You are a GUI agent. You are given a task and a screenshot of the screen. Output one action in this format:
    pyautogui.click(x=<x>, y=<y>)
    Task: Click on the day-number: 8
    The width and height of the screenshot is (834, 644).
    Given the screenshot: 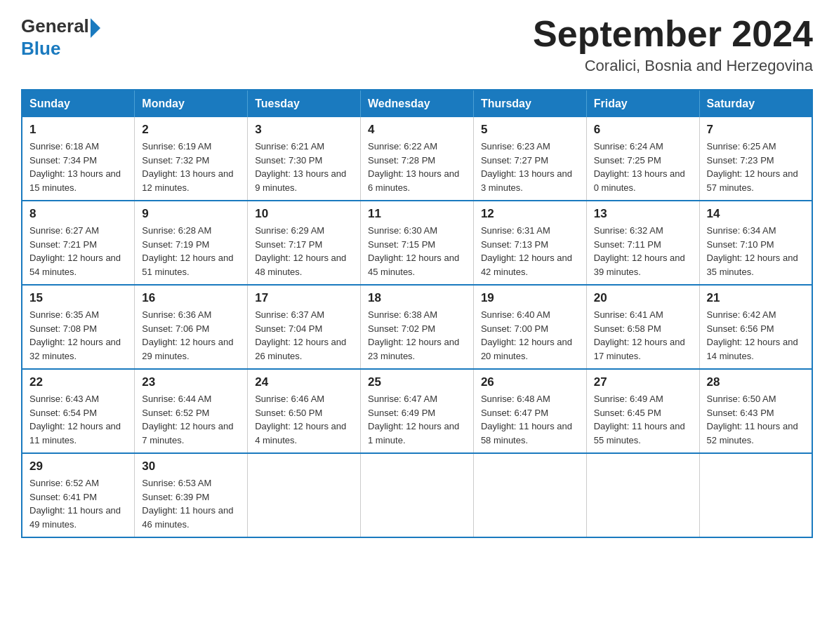 What is the action you would take?
    pyautogui.click(x=79, y=214)
    